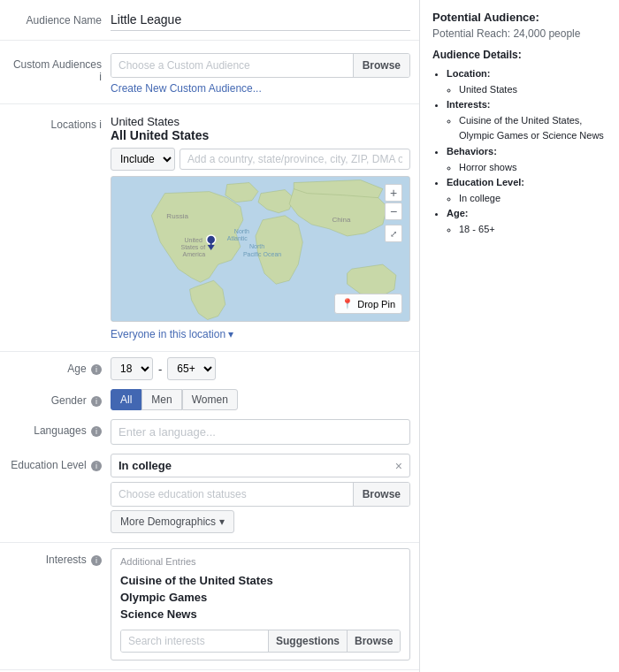 The width and height of the screenshot is (619, 672). Describe the element at coordinates (260, 19) in the screenshot. I see `audience-name-control` at that location.